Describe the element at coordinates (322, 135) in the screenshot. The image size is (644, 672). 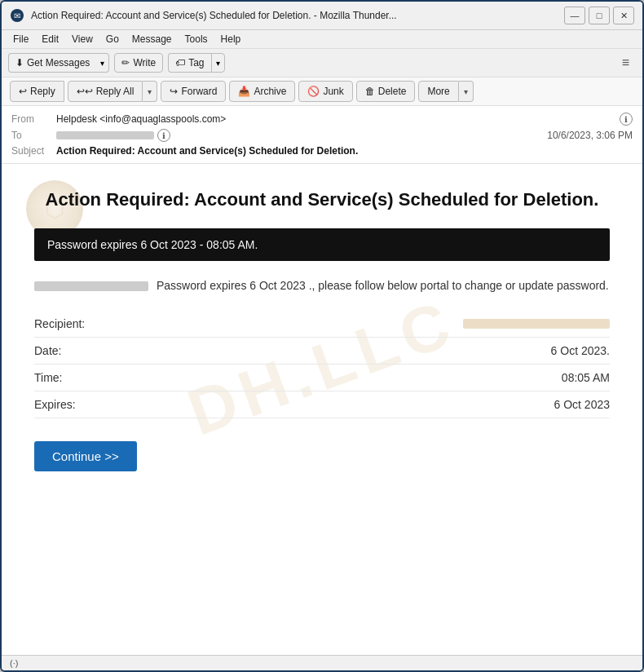
I see `to-row: To ℹ 10/6/2023, 3:06 PM` at that location.